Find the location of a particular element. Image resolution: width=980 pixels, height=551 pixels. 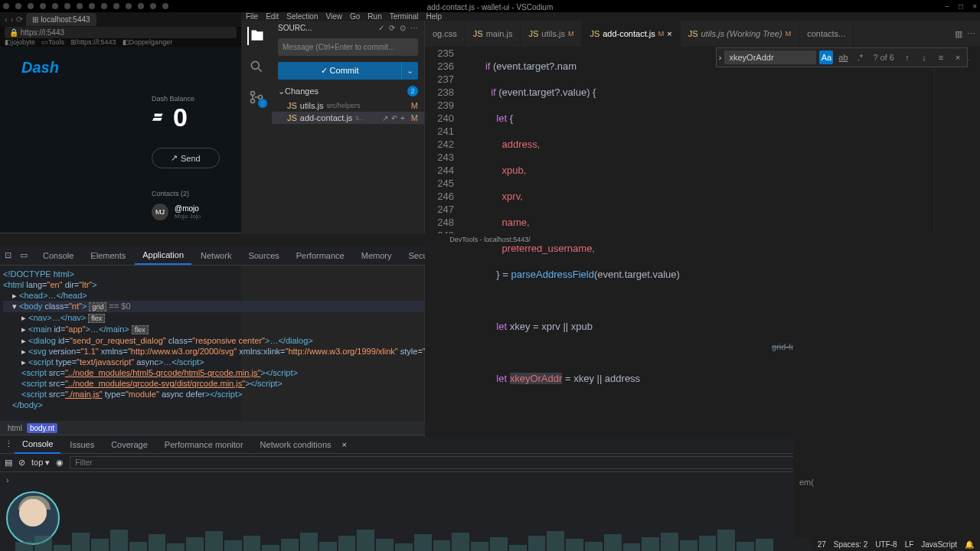

close-find-icon: × is located at coordinates (958, 57).